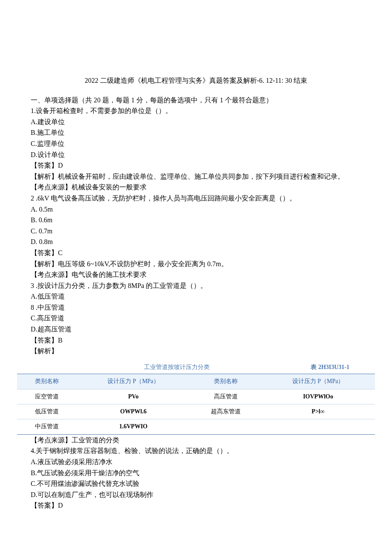  What do you see at coordinates (196, 144) in the screenshot?
I see `q1-option-c: C.监理单位` at bounding box center [196, 144].